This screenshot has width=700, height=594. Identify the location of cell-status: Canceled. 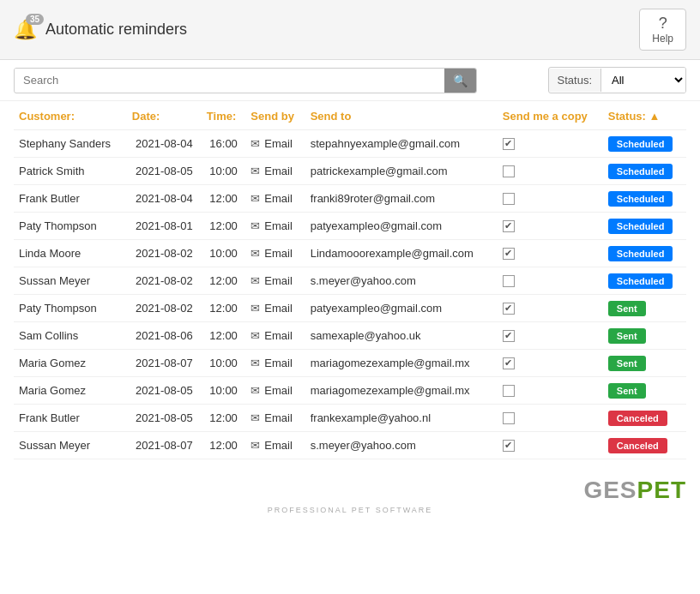
(645, 446).